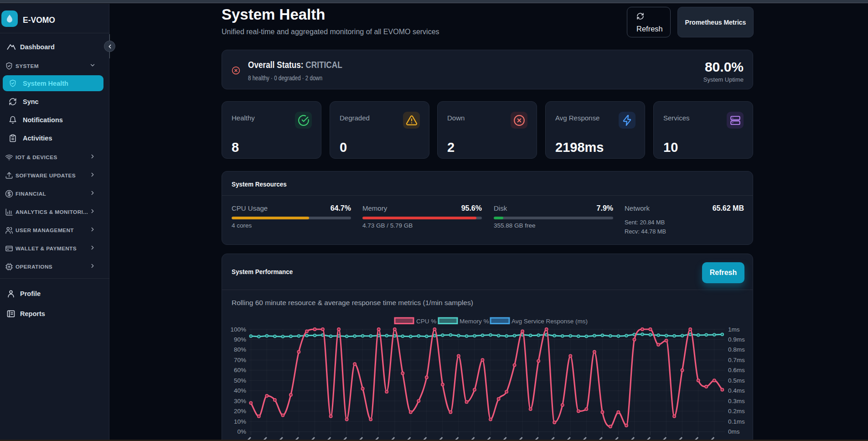  Describe the element at coordinates (474, 321) in the screenshot. I see `svg-text: Memory %` at that location.